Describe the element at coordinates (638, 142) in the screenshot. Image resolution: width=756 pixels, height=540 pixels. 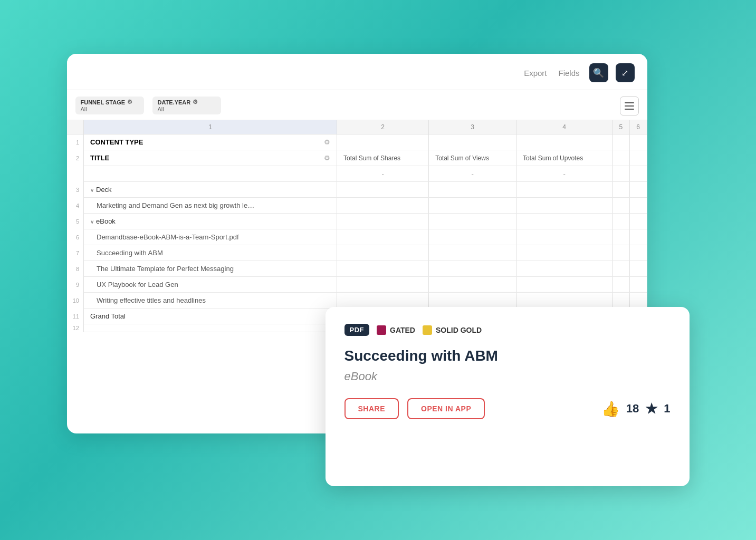
I see `row1-col6` at that location.